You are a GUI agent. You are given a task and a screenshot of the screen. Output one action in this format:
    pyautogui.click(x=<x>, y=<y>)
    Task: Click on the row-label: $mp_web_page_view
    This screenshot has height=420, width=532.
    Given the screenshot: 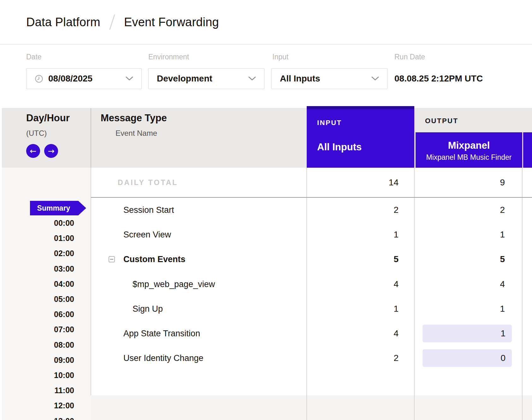 What is the action you would take?
    pyautogui.click(x=174, y=284)
    